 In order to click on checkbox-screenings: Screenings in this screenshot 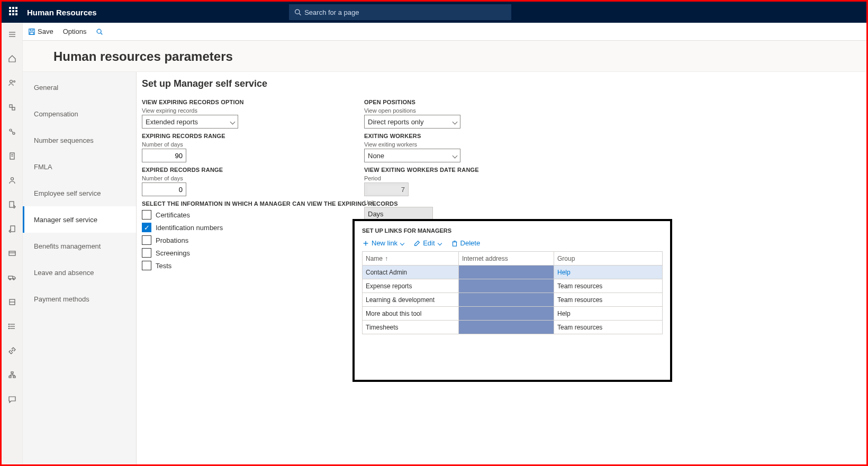, I will do `click(248, 253)`.